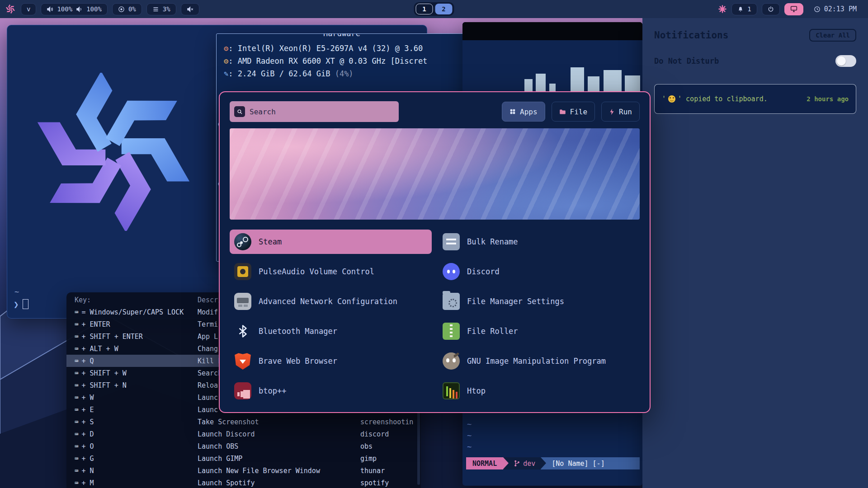 The height and width of the screenshot is (488, 868). Describe the element at coordinates (833, 35) in the screenshot. I see `clear-all-button: Clear All` at that location.